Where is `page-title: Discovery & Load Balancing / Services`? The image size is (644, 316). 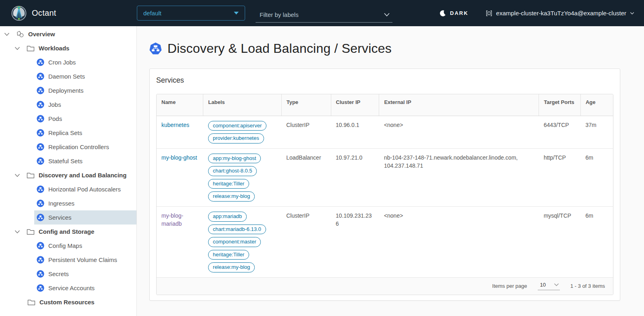
page-title: Discovery & Load Balancing / Services is located at coordinates (279, 48).